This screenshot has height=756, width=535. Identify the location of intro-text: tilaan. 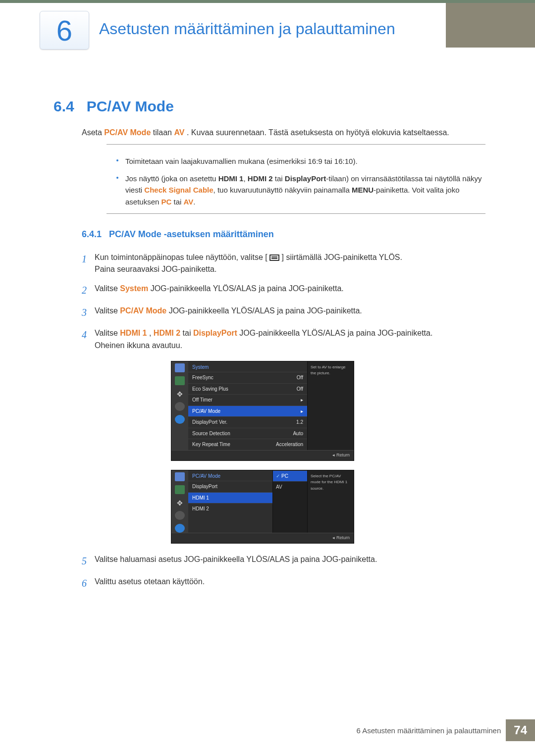
(163, 133).